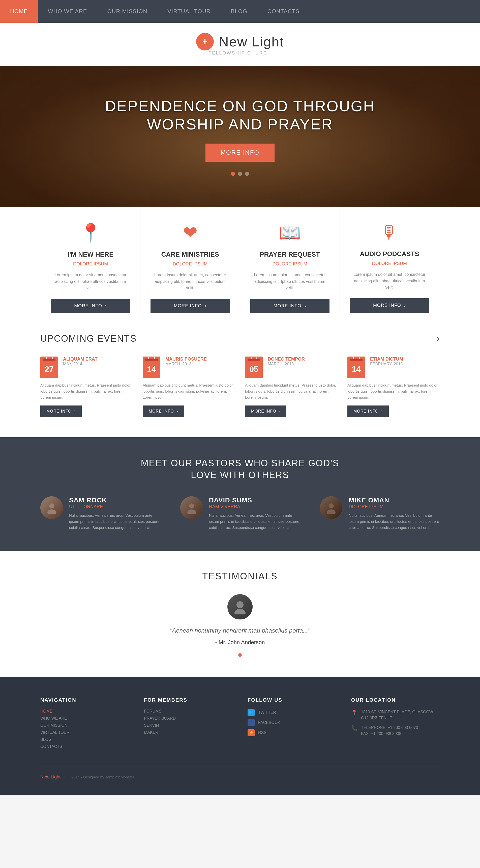  What do you see at coordinates (240, 339) in the screenshot?
I see `events-header: UPCOMING EVENTS ›` at bounding box center [240, 339].